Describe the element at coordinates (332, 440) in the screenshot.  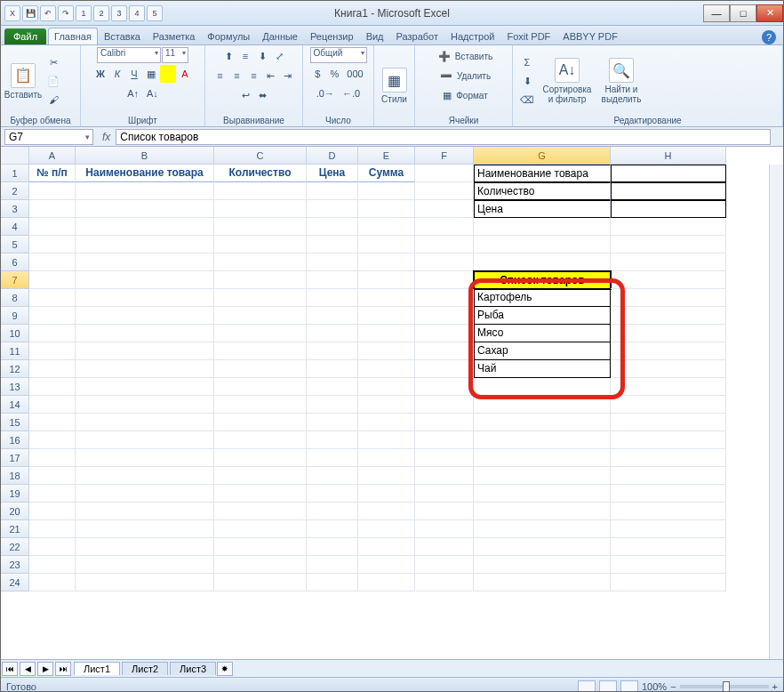
I see `cell-D16` at that location.